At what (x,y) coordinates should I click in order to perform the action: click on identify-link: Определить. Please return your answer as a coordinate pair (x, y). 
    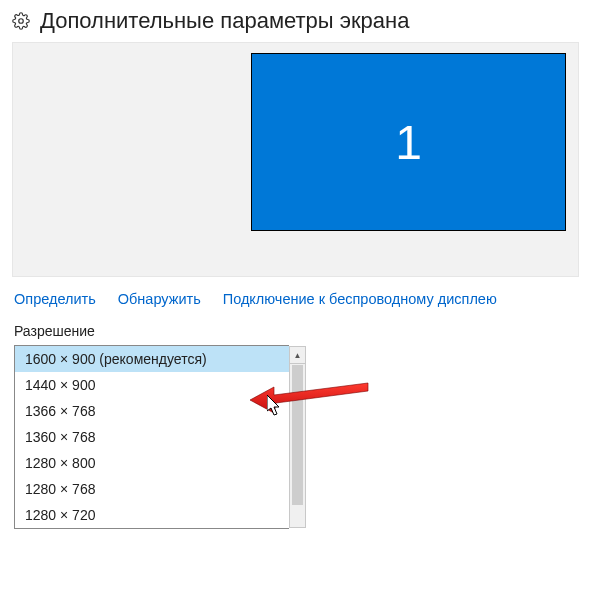
    Looking at the image, I should click on (55, 299).